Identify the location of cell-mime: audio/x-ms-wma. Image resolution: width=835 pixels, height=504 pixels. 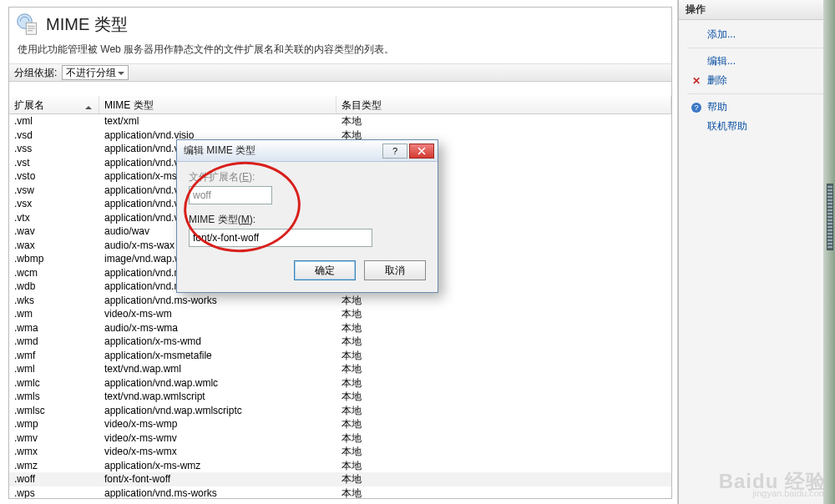
(218, 329).